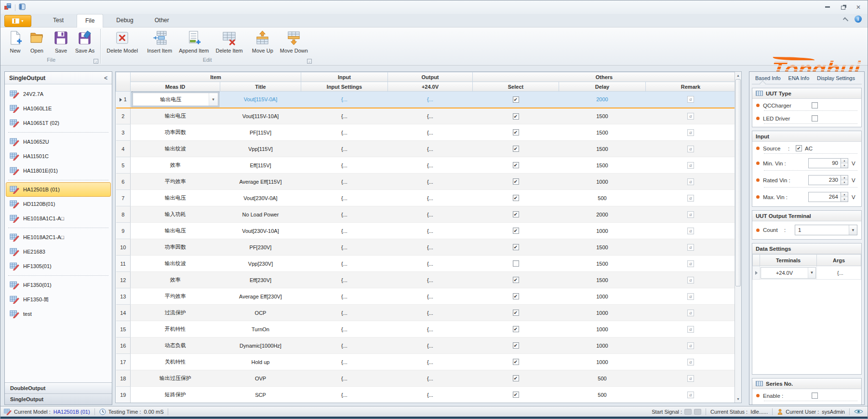 This screenshot has width=868, height=419. I want to click on terminals-column-header: Terminals, so click(788, 260).